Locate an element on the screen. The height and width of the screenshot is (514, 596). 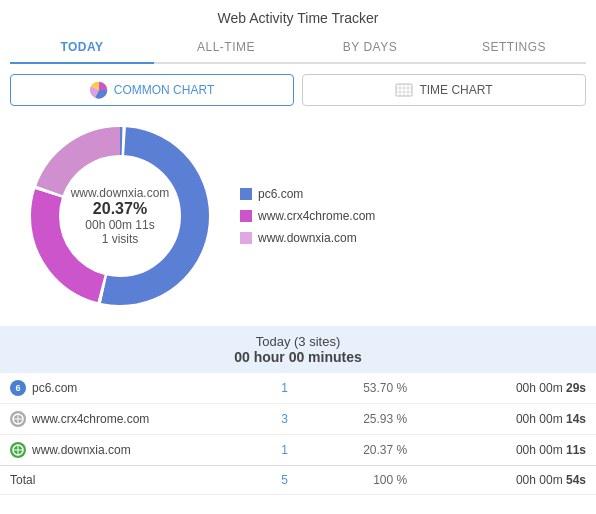
time-chart-label: TIME CHART is located at coordinates (456, 90).